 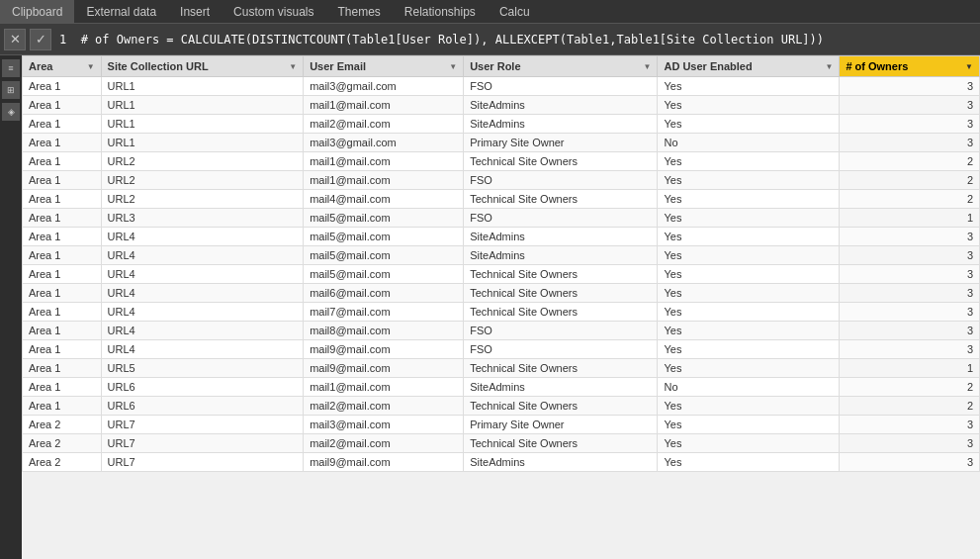 I want to click on menu-insert: Insert, so click(x=195, y=12).